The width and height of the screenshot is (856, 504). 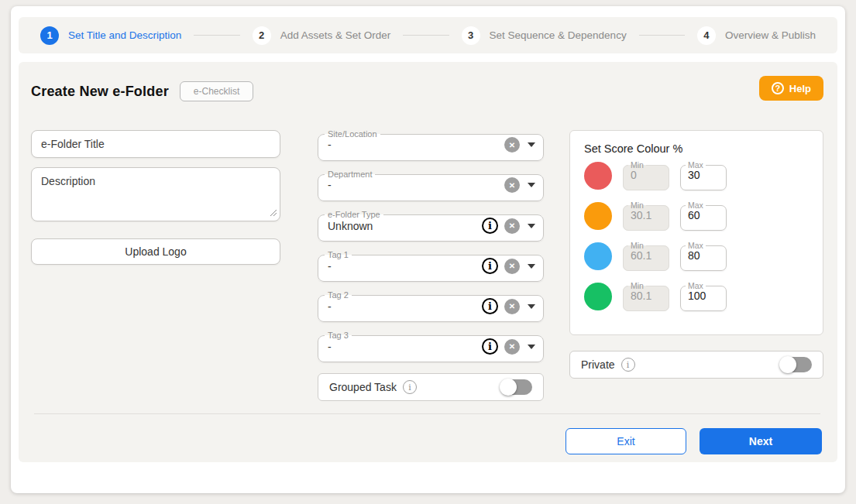 I want to click on private-label: Private, so click(x=598, y=365).